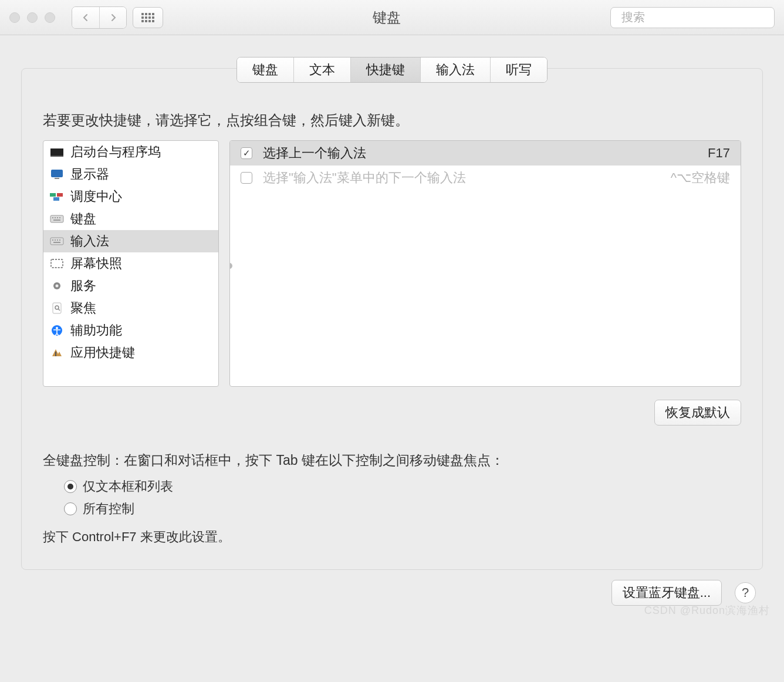 This screenshot has height=682, width=784. Describe the element at coordinates (116, 152) in the screenshot. I see `category-label: 启动台与程序坞` at that location.